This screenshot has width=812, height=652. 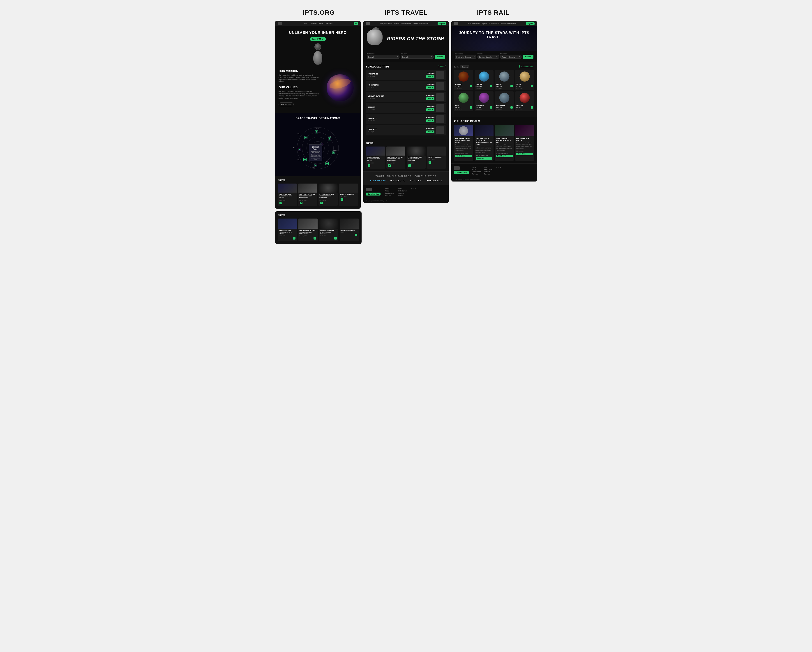 I want to click on col1-hero: UNLEASH YOUR INNER HERO Join IPTS ↗, so click(x=318, y=46).